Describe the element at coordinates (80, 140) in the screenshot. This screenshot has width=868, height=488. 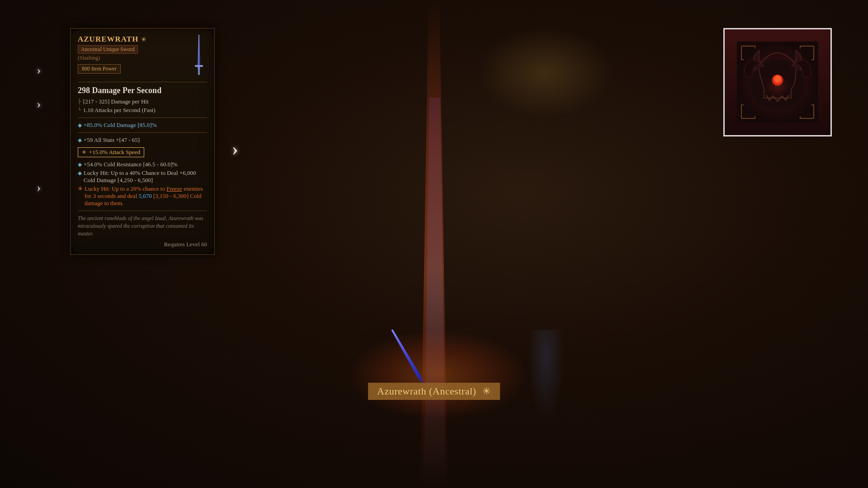
I see `diamond-2: ◆` at that location.